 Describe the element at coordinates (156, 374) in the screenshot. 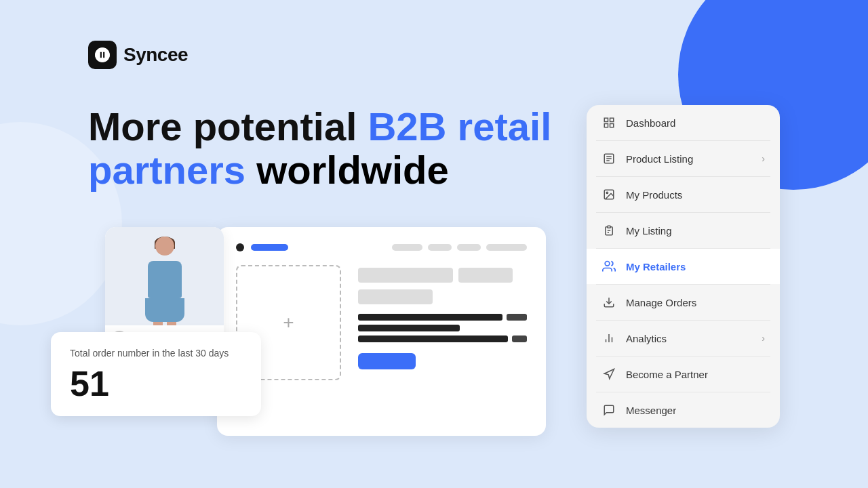

I see `order-card: Total order number in the last 30 days 5…` at that location.